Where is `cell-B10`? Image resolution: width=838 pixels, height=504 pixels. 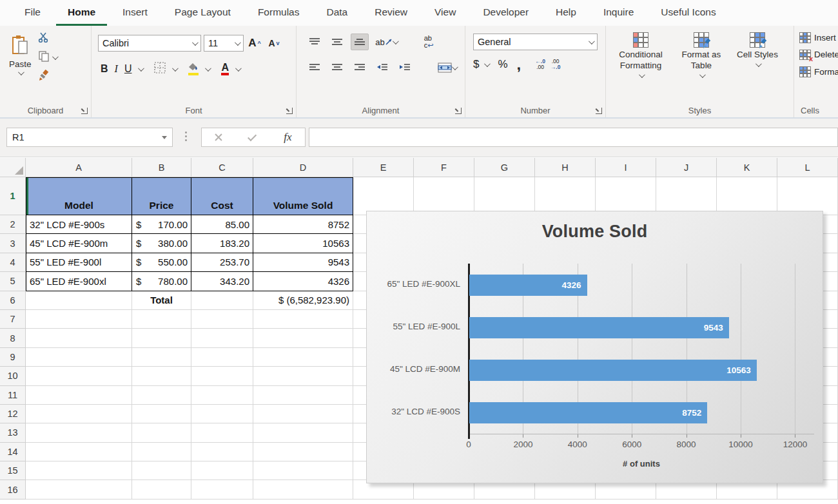 cell-B10 is located at coordinates (162, 376).